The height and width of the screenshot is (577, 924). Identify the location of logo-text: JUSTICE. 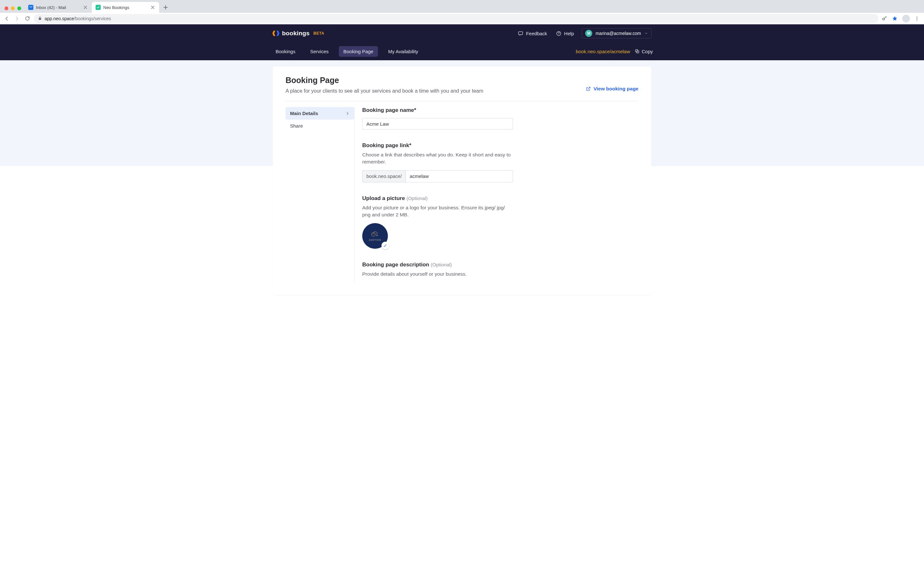
(375, 240).